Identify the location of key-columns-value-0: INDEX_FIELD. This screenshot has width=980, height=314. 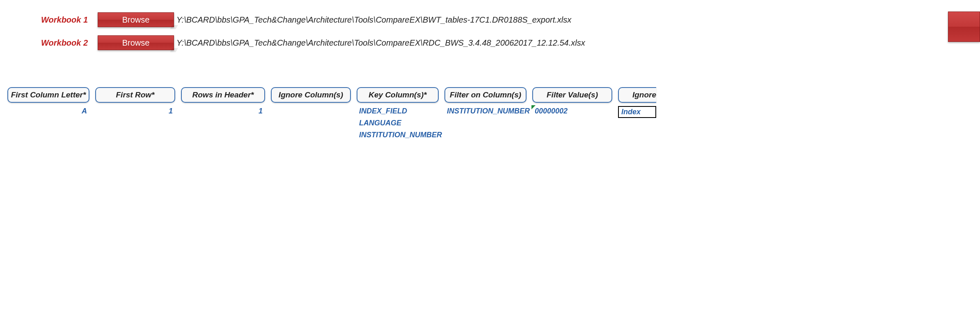
(398, 111).